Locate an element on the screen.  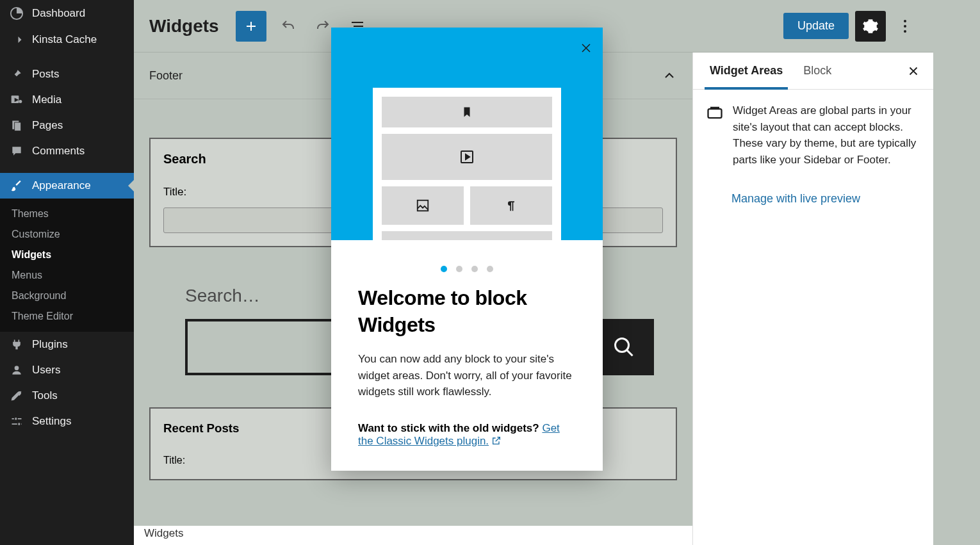
page-title: Widgets is located at coordinates (184, 26).